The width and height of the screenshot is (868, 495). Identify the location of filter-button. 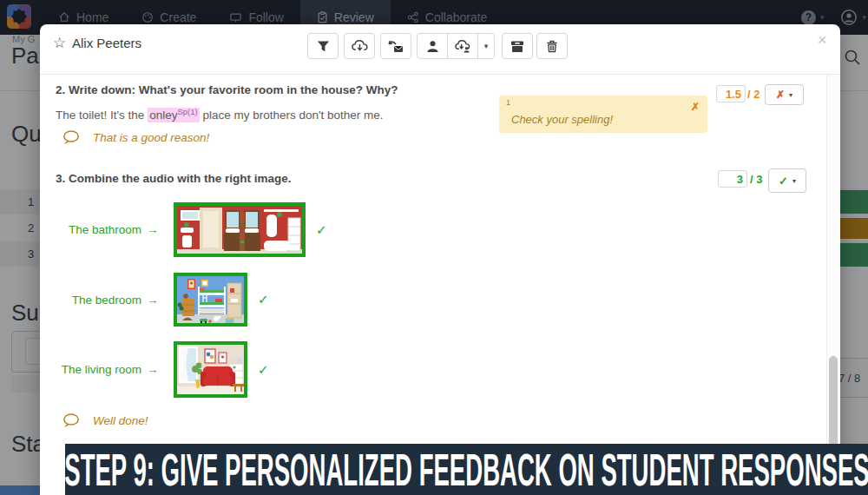
(323, 46).